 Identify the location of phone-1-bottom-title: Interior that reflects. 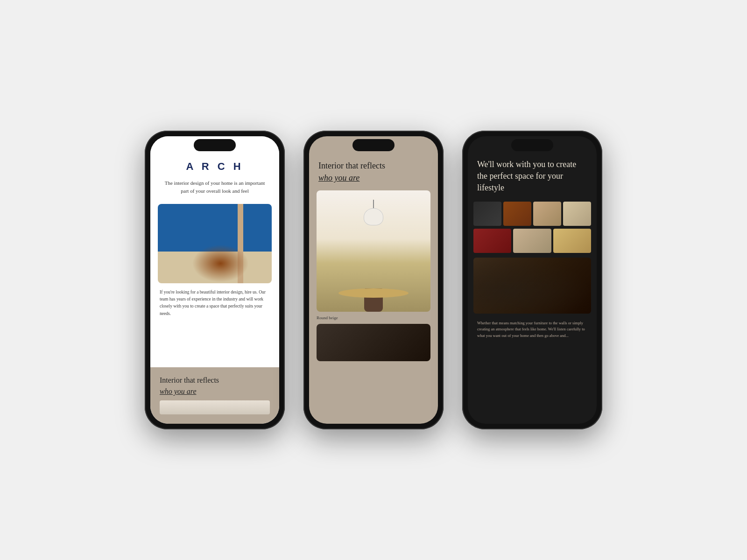
(215, 381).